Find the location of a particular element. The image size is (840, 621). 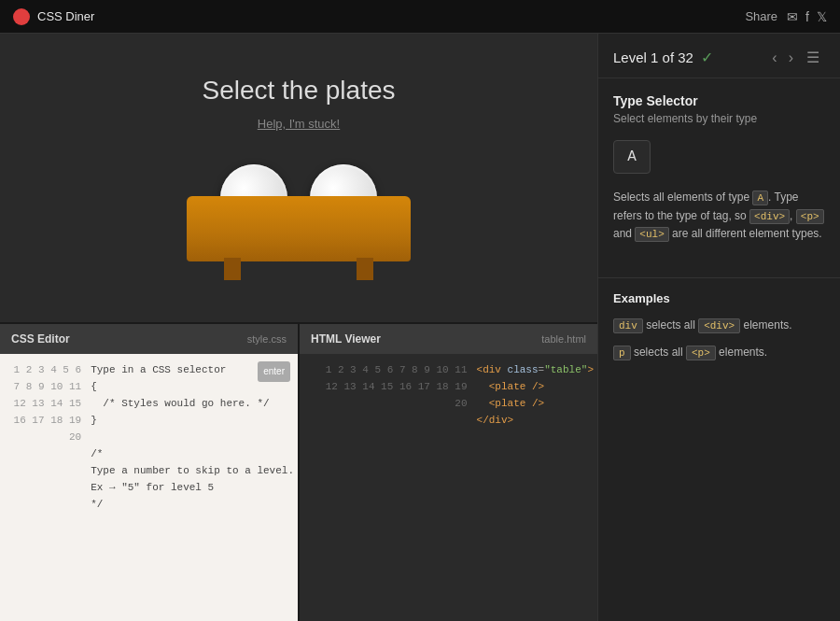

selector-demo-char: A is located at coordinates (632, 157).